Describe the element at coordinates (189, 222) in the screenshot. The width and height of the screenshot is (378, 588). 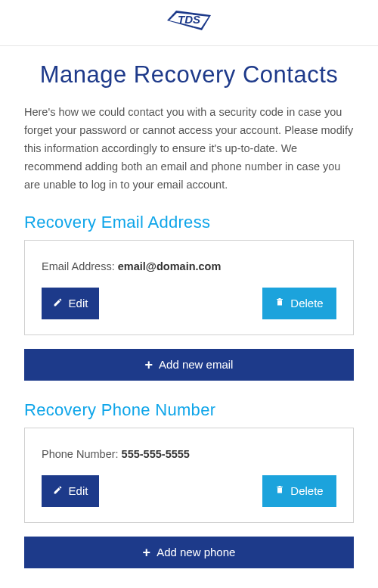
I see `email-section-heading: Recovery Email Address` at that location.